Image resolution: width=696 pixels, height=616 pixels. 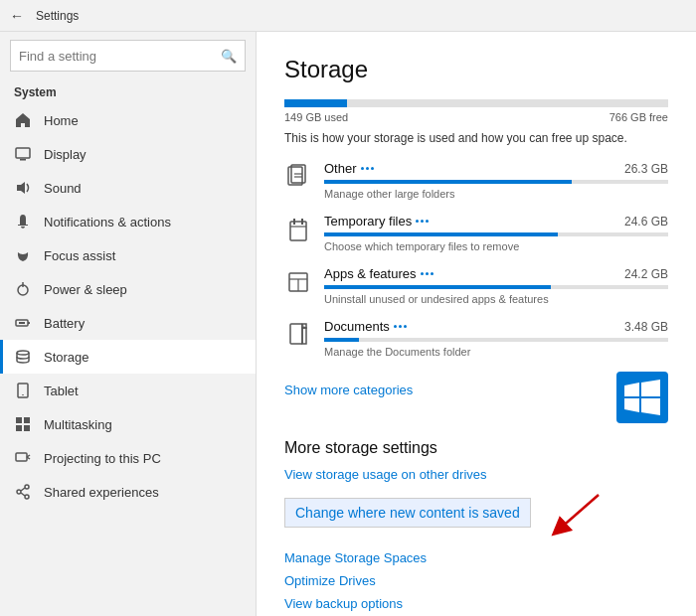 I want to click on sidebar-item-label: Sound, so click(x=63, y=189).